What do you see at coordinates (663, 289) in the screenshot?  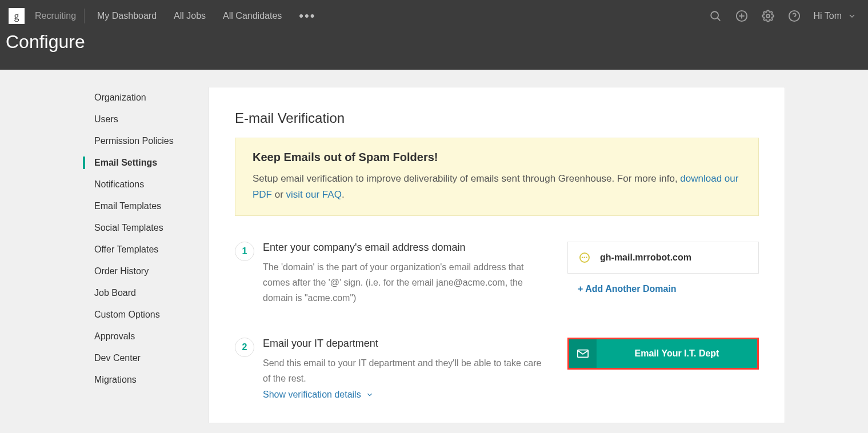 I see `add-domain-link: + Add Another Domain` at bounding box center [663, 289].